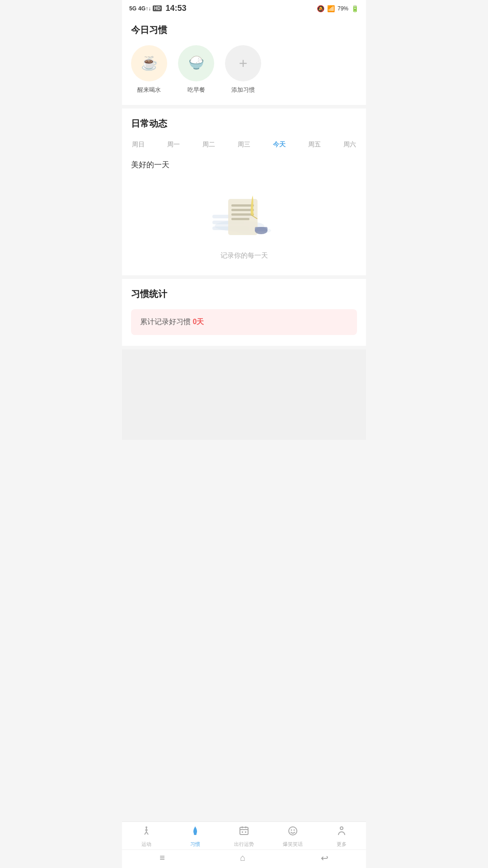 Image resolution: width=488 pixels, height=868 pixels. I want to click on habit-add-icon: +, so click(243, 63).